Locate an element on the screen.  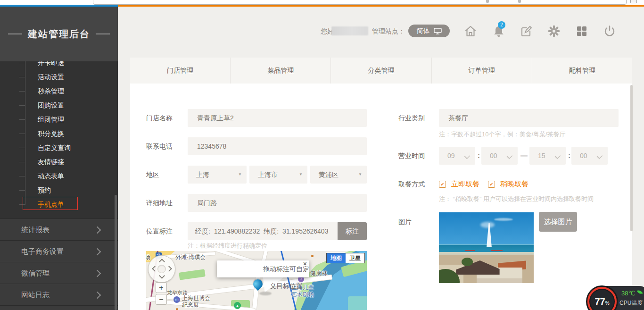
username-redacted is located at coordinates (350, 31).